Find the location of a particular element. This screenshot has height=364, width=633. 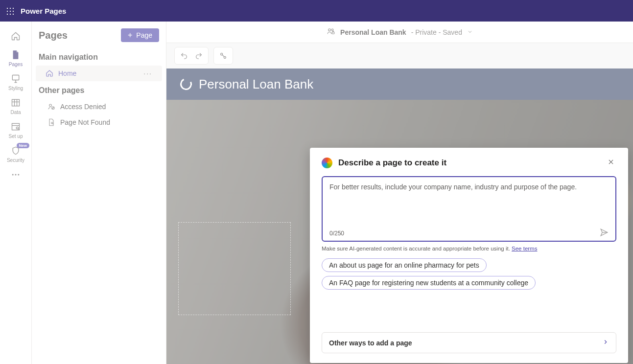

chevron-right-icon is located at coordinates (606, 342).